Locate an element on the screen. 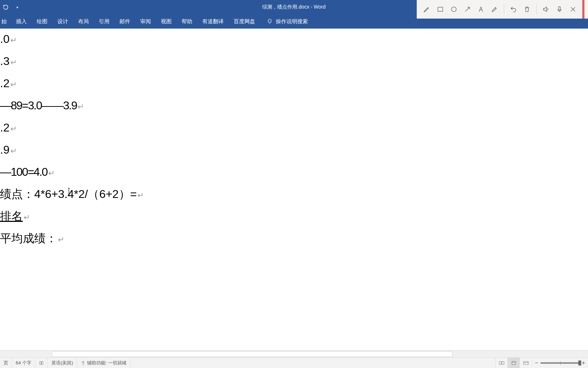  text-line: .0↵ is located at coordinates (294, 40).